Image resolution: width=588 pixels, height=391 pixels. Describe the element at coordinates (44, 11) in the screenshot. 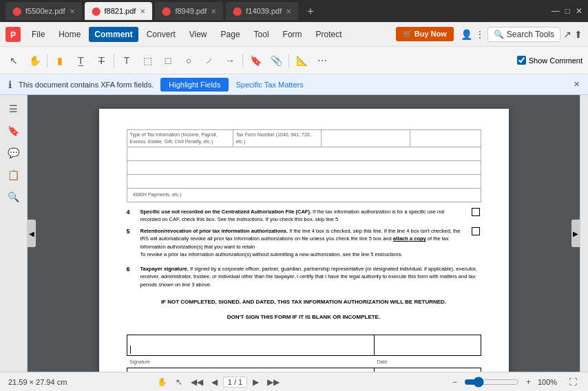

I see `tab-f5500ez: ⬤ f5500ez.pdf ✕` at that location.